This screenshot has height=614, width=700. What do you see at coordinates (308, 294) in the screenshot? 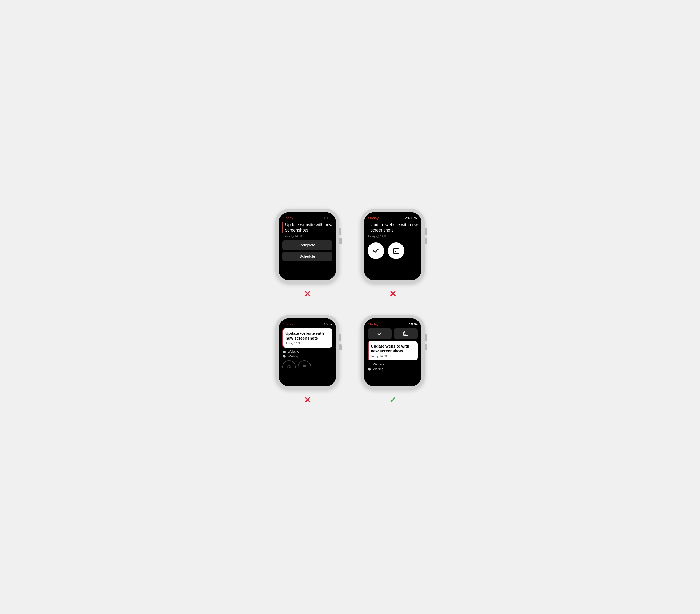
I see `result-x-top-left: ✕` at bounding box center [308, 294].